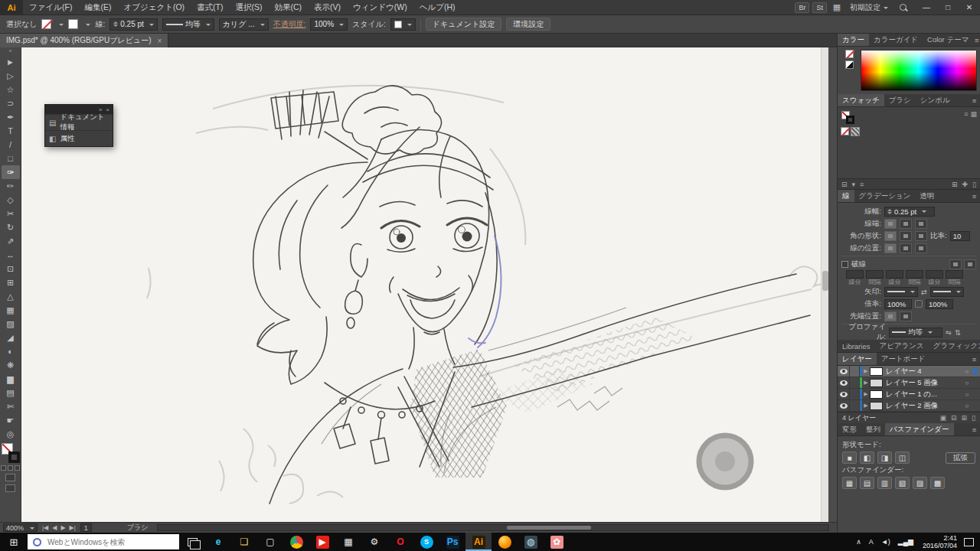 This screenshot has width=980, height=551. Describe the element at coordinates (84, 41) in the screenshot. I see `document-tab: IMG.psd* @ 400% (RGB/GPUプレビュー) ×` at that location.